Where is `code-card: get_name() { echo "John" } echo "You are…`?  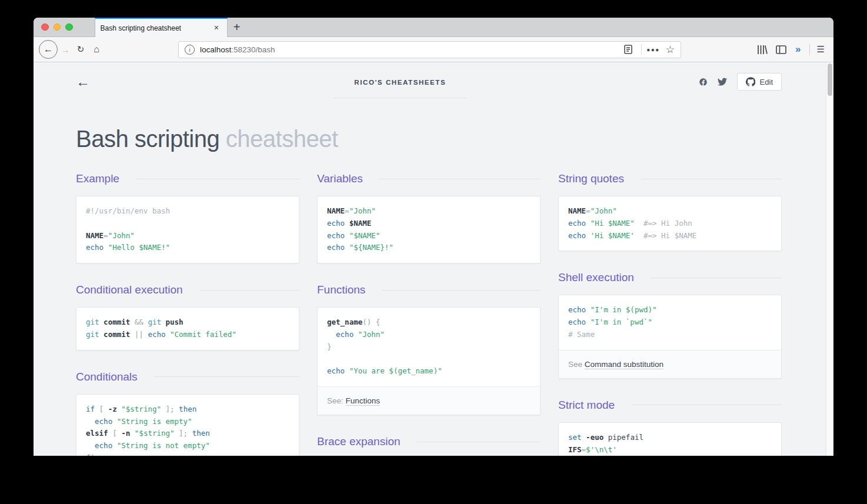 code-card: get_name() { echo "John" } echo "You are… is located at coordinates (429, 361).